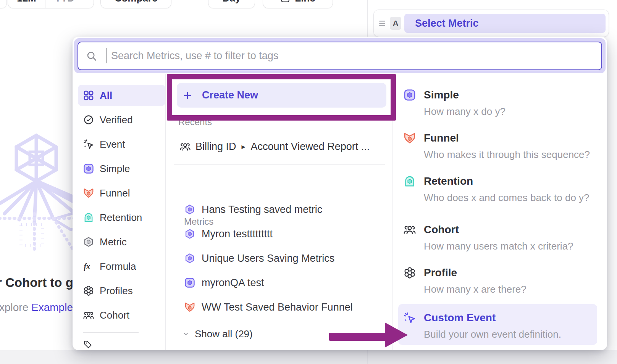  Describe the element at coordinates (502, 189) in the screenshot. I see `type-retention: Retention Who does x and comes back to d…` at that location.